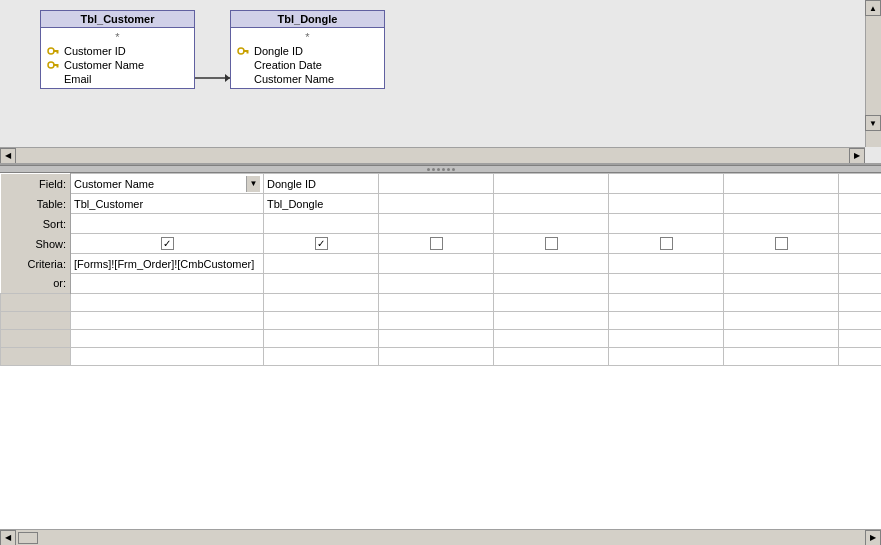 The height and width of the screenshot is (545, 881). Describe the element at coordinates (440, 169) in the screenshot. I see `resize-handle` at that location.